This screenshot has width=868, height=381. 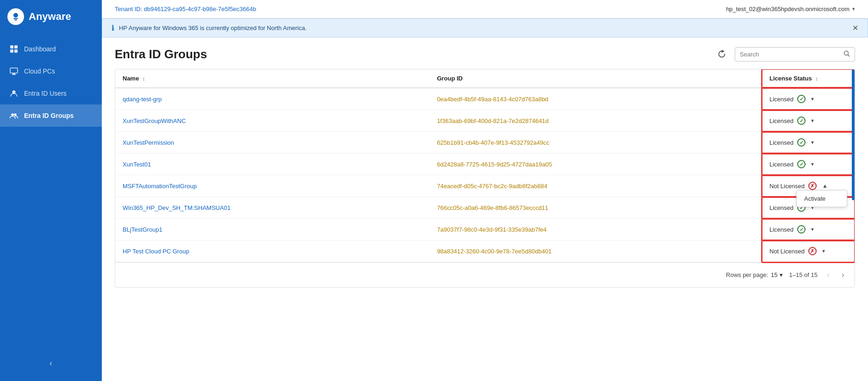 What do you see at coordinates (795, 55) in the screenshot?
I see `search-box` at bounding box center [795, 55].